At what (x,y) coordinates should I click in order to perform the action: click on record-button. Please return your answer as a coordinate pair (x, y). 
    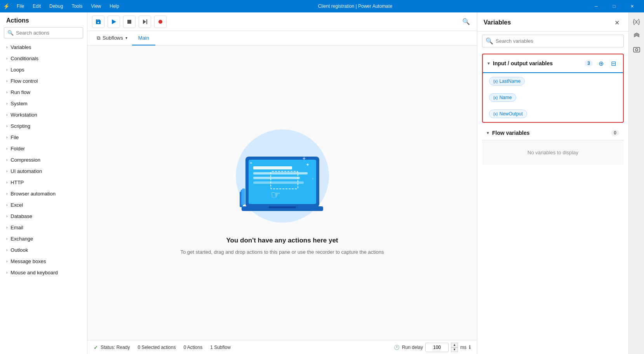
    Looking at the image, I should click on (160, 22).